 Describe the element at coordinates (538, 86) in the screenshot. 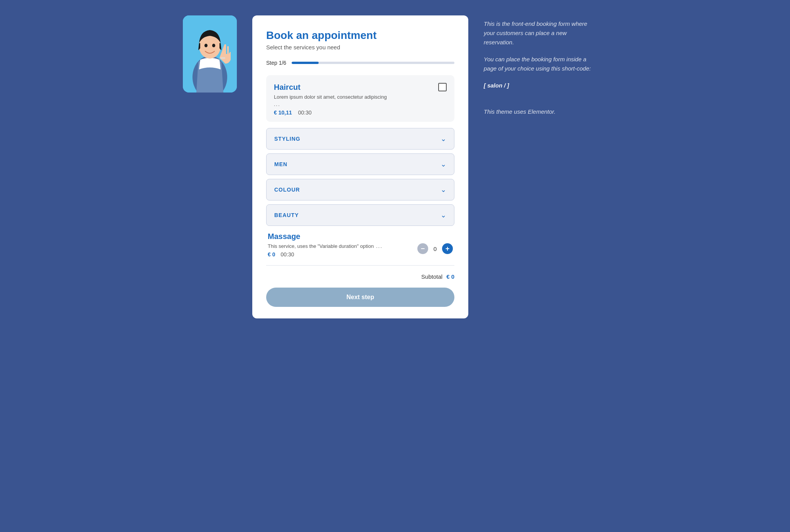

I see `sidebar-shortcode: [ salon / ]` at that location.